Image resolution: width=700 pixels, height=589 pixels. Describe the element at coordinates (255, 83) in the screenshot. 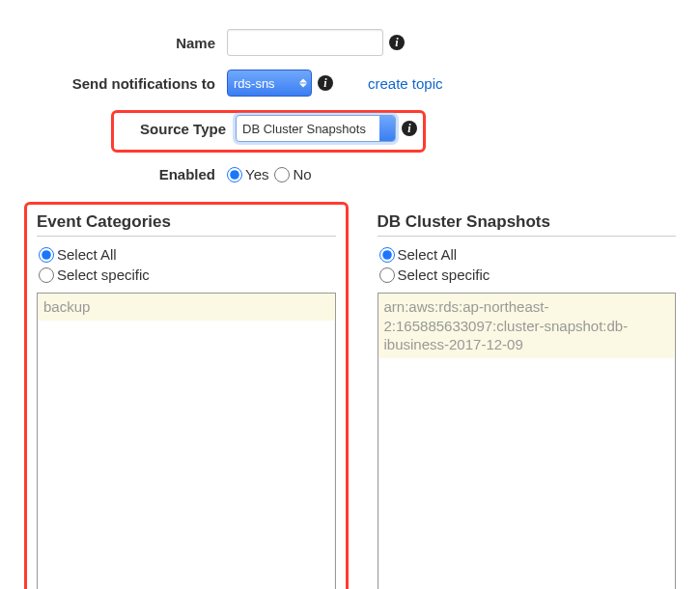

I see `notify-select-value: rds-sns` at that location.